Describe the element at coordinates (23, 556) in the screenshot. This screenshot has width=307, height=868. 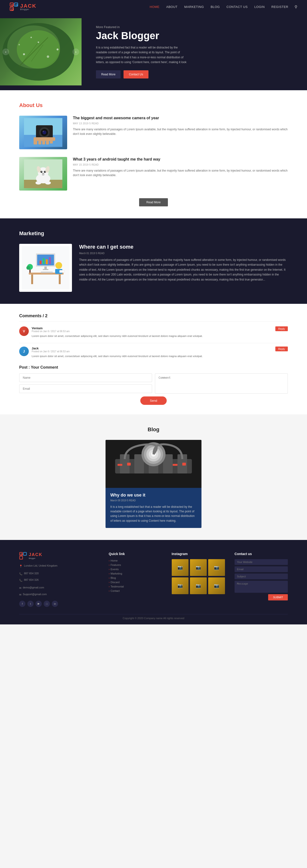
I see `footer-logo-icon` at that location.